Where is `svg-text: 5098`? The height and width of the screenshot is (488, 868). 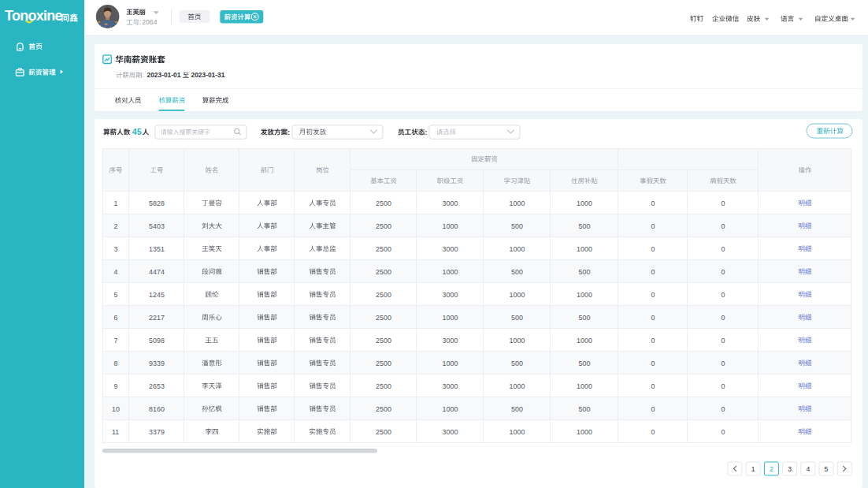 svg-text: 5098 is located at coordinates (157, 341).